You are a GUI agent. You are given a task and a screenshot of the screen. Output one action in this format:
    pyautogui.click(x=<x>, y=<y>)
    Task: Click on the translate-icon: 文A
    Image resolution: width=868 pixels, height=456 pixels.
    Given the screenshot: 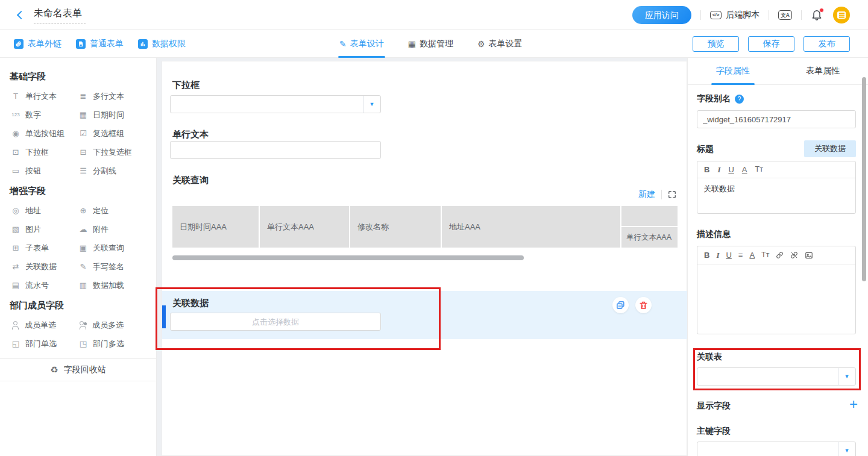 What is the action you would take?
    pyautogui.click(x=785, y=15)
    